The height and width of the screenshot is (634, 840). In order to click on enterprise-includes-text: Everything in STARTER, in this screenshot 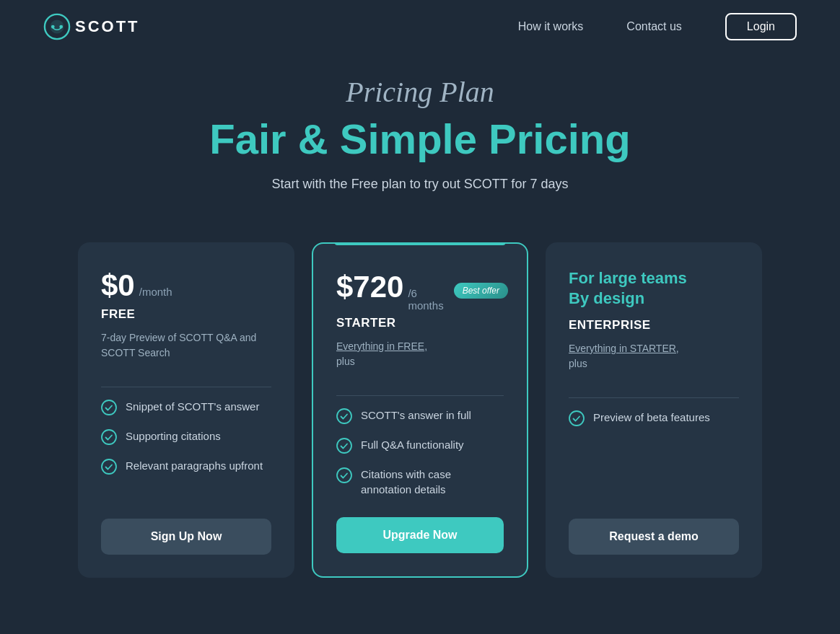, I will do `click(624, 348)`.